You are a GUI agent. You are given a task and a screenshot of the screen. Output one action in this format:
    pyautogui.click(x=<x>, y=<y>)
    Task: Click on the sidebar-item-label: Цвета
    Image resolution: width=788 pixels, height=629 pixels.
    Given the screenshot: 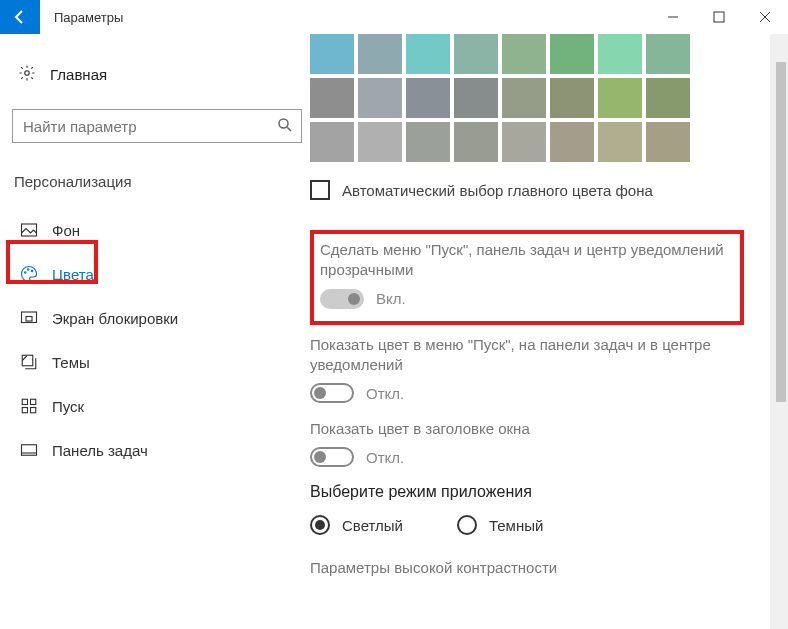 What is the action you would take?
    pyautogui.click(x=73, y=274)
    